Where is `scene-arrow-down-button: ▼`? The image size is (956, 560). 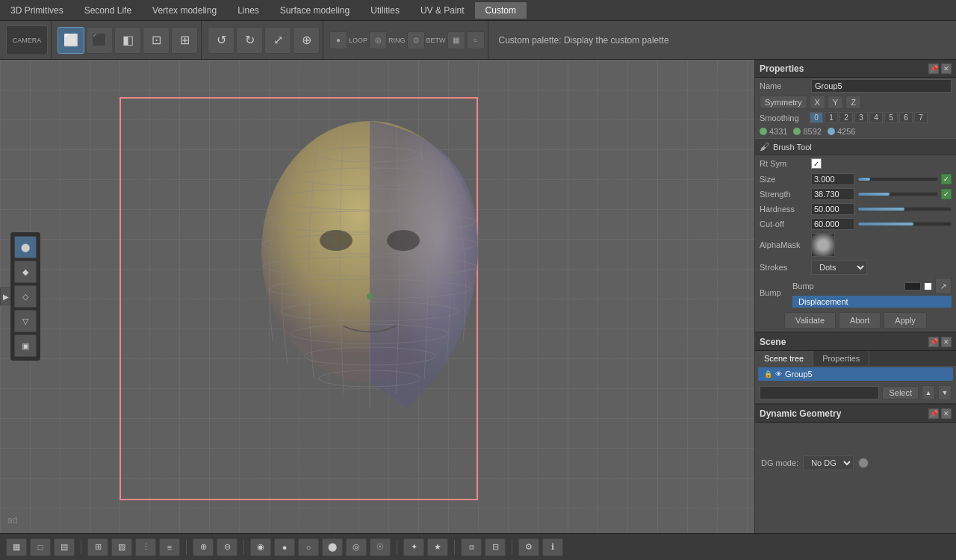 scene-arrow-down-button: ▼ is located at coordinates (945, 393).